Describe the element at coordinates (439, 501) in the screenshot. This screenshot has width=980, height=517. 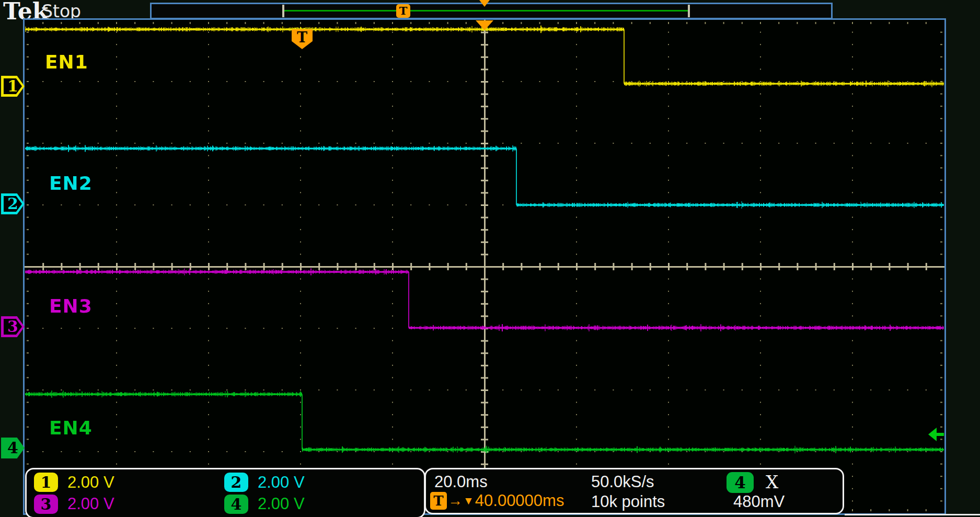
I see `trigger-t-icon: T` at that location.